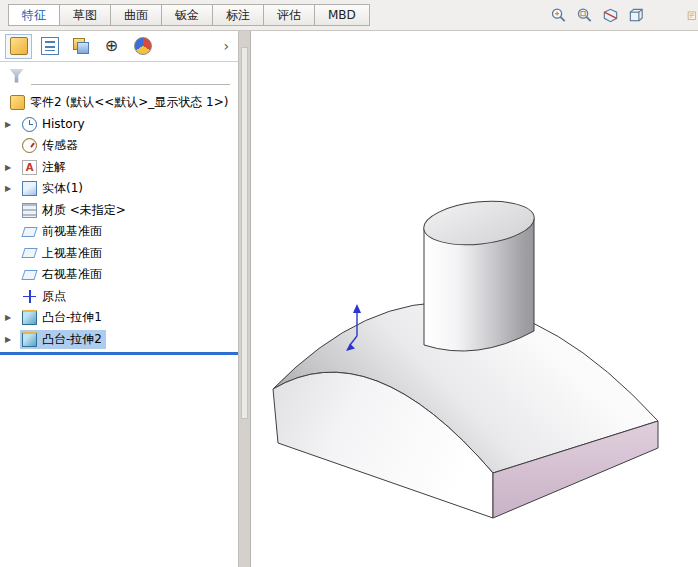 The image size is (698, 567). What do you see at coordinates (226, 46) in the screenshot?
I see `panel-tabs-overflow-chevron-icon: ›` at bounding box center [226, 46].